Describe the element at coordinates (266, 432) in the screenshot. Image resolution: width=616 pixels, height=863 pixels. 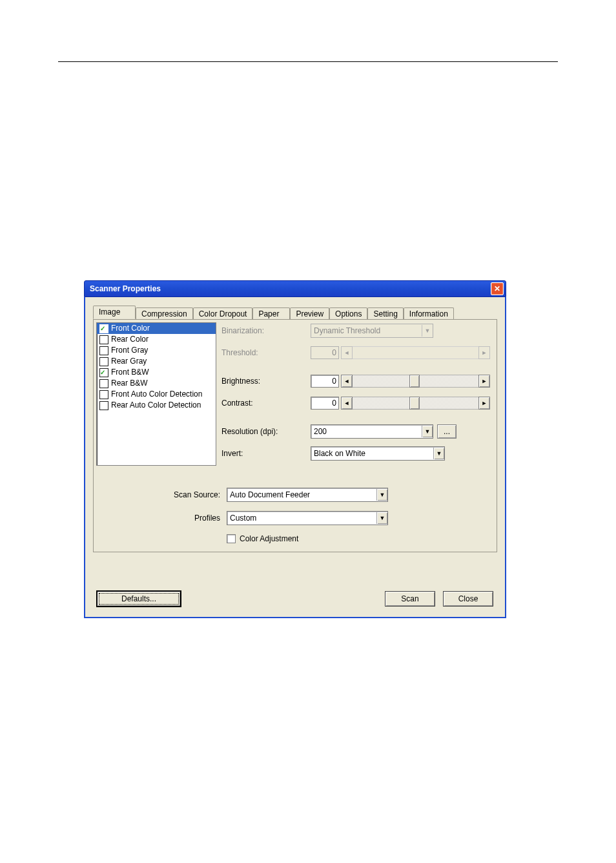
I see `resolution-label: Resolution (dpi):` at that location.